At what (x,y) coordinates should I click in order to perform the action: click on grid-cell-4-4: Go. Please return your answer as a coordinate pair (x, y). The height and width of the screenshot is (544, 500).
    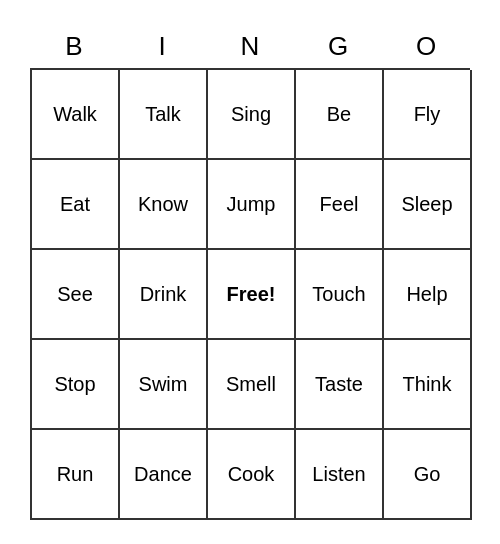
    Looking at the image, I should click on (428, 475).